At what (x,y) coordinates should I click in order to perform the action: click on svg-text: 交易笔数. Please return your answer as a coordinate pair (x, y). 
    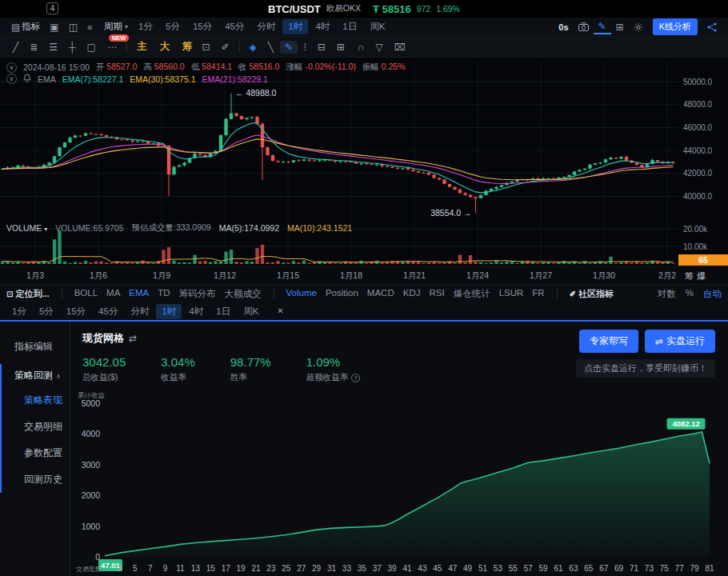
    Looking at the image, I should click on (89, 570).